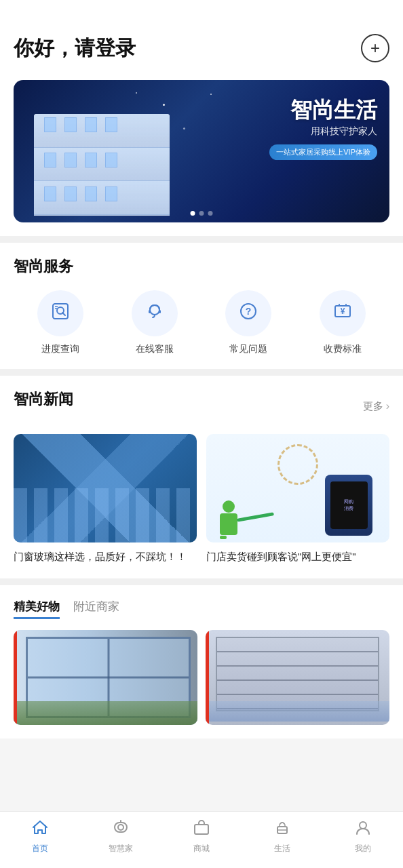 The image size is (403, 868). I want to click on banner-tag: 一站式家居采购线上VIP体验, so click(323, 152).